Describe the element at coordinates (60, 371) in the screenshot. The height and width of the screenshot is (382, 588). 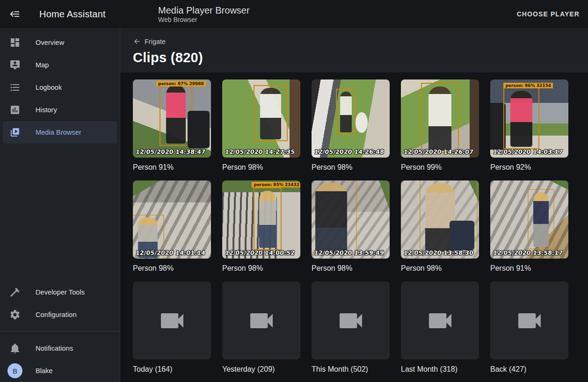
I see `sidebar-item-user-profile: B Blake` at that location.